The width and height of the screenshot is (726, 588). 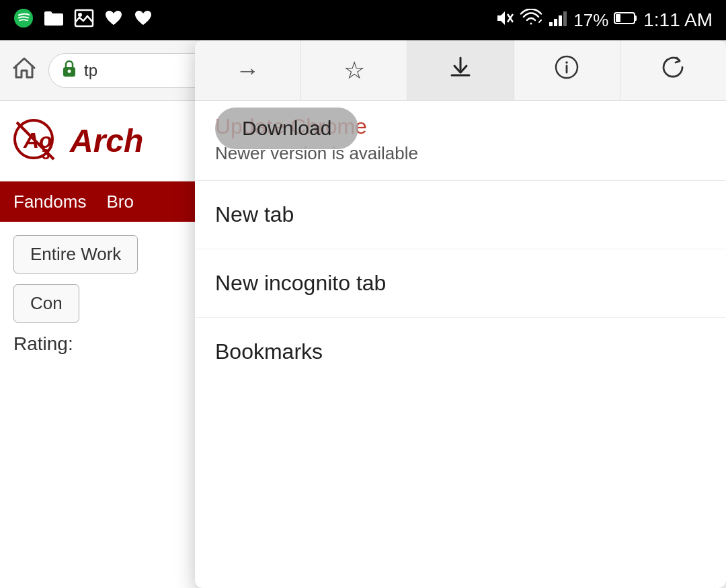 I want to click on refresh-button, so click(x=674, y=70).